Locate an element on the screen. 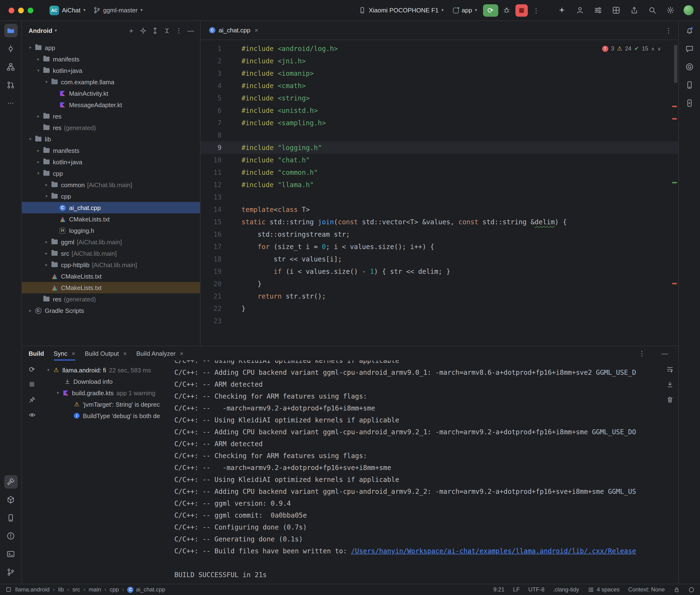 The image size is (700, 595). tool-button-gemini is located at coordinates (562, 10).